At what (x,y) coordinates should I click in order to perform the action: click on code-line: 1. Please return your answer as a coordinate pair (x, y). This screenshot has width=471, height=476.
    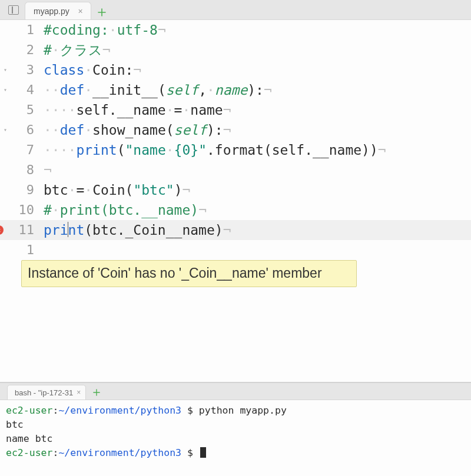
    Looking at the image, I should click on (236, 250).